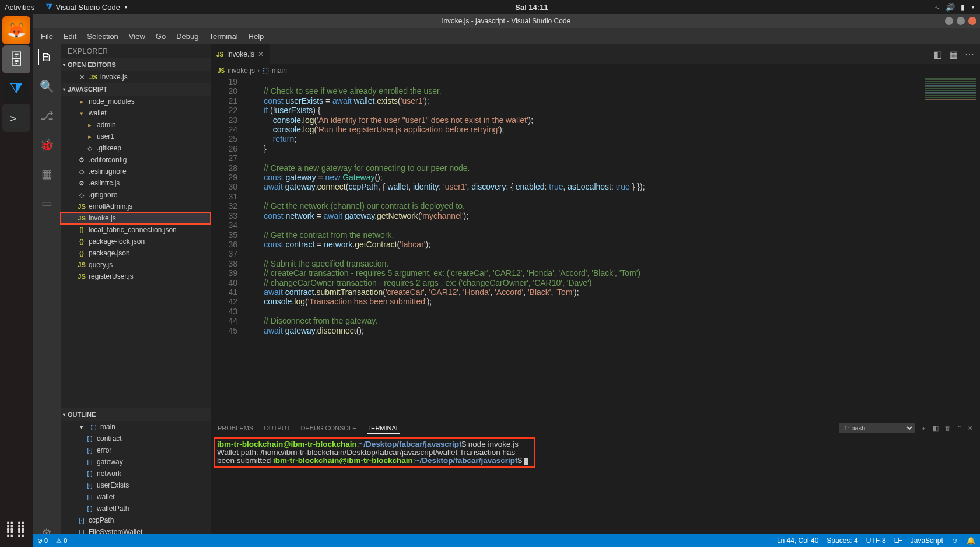 This screenshot has height=547, width=980. I want to click on file-tree-item: {}package.json, so click(135, 253).